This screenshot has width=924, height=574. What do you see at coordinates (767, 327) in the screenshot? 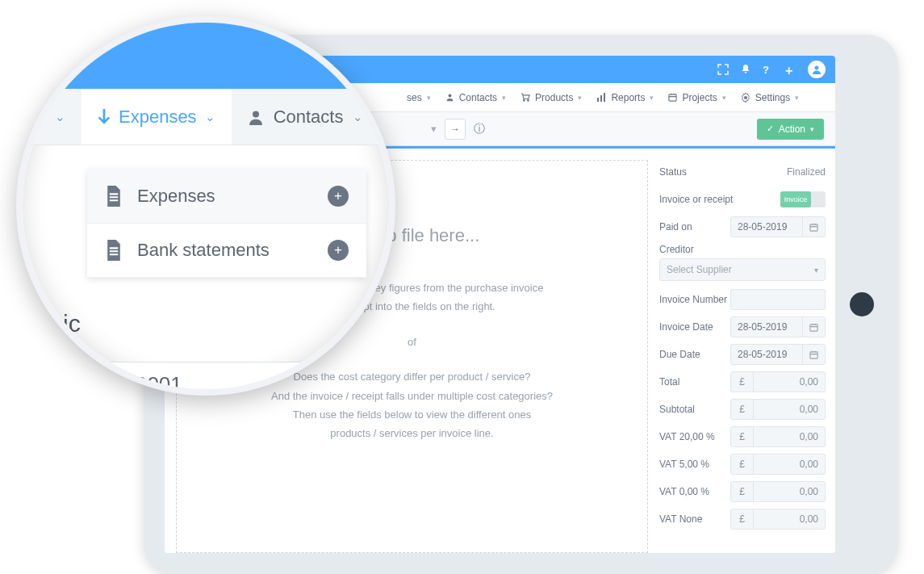
I see `invoice-date-value: 28-05-2019` at bounding box center [767, 327].